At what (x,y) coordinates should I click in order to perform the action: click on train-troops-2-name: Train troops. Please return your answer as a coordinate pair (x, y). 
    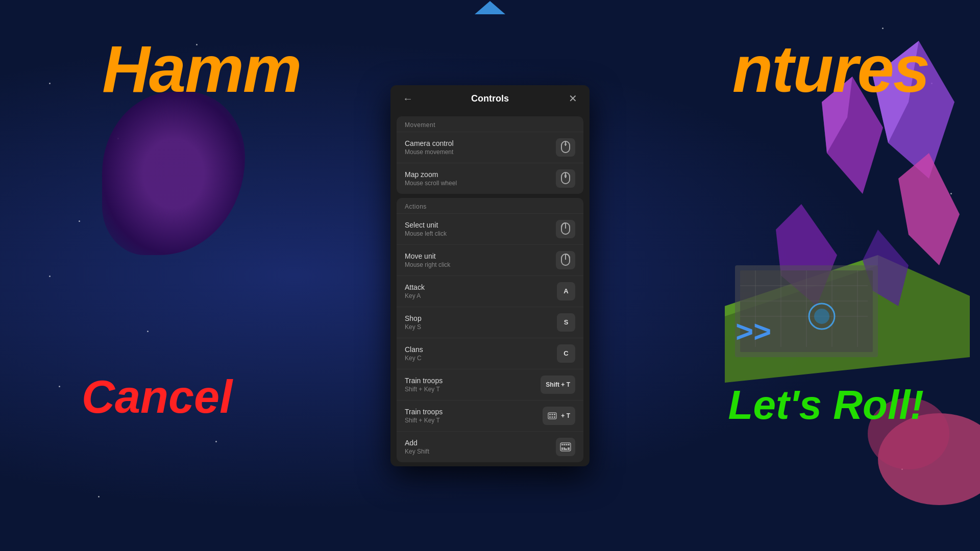
    Looking at the image, I should click on (424, 412).